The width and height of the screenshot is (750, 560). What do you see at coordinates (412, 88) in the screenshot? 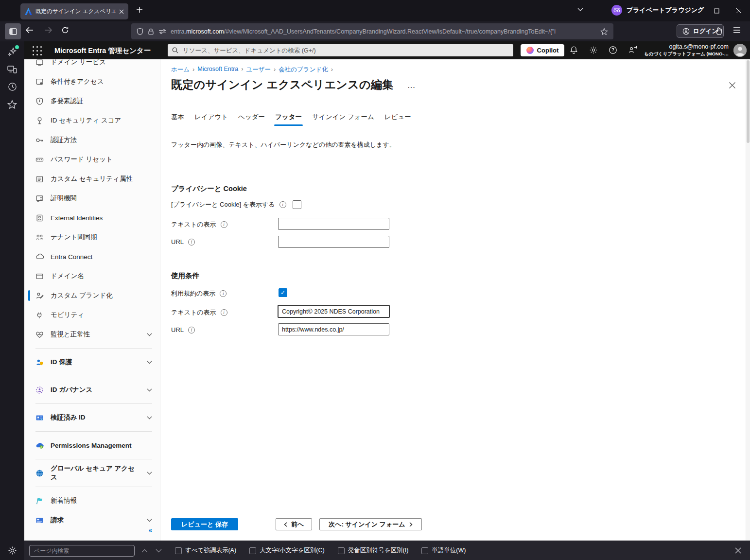
I see `more-options-icon` at bounding box center [412, 88].